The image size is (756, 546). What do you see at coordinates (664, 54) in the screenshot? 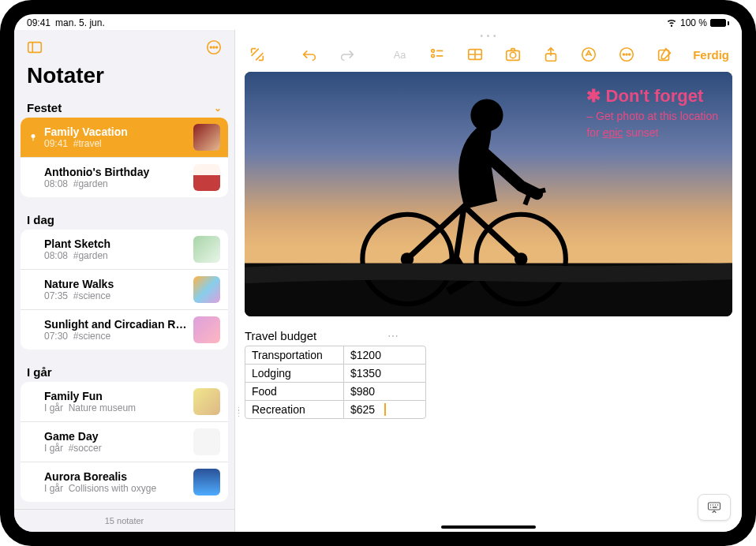
I see `compose-button` at bounding box center [664, 54].